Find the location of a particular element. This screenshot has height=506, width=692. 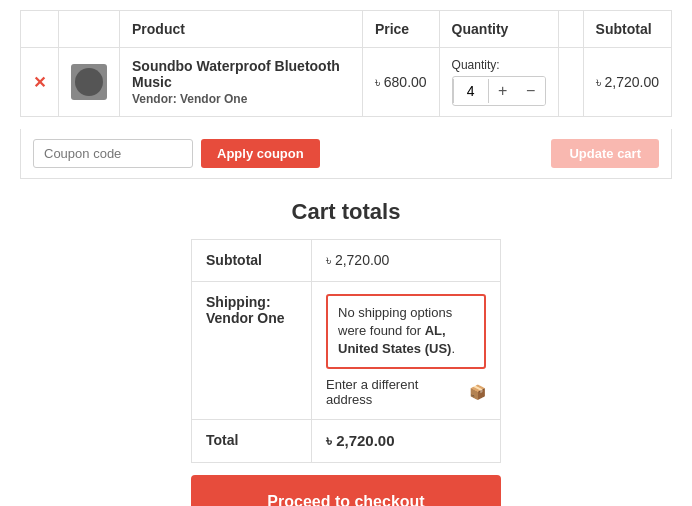

col-quantity-controls is located at coordinates (570, 30).